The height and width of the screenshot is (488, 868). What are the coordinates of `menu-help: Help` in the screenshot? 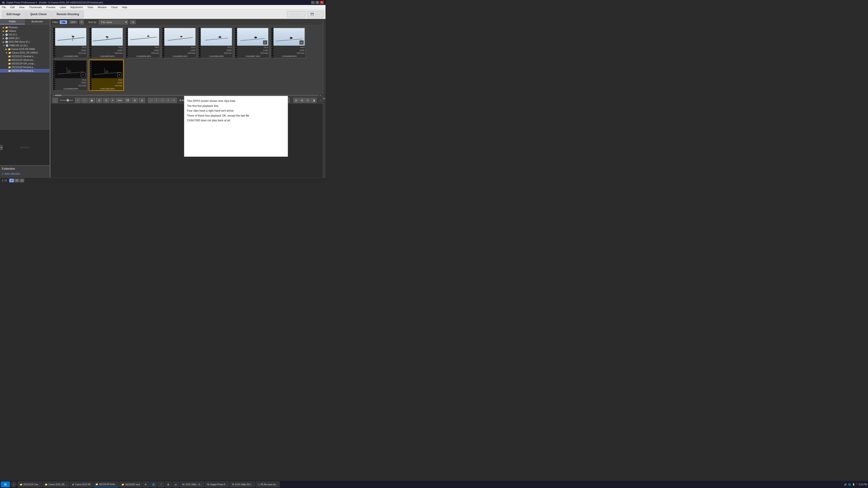 It's located at (125, 7).